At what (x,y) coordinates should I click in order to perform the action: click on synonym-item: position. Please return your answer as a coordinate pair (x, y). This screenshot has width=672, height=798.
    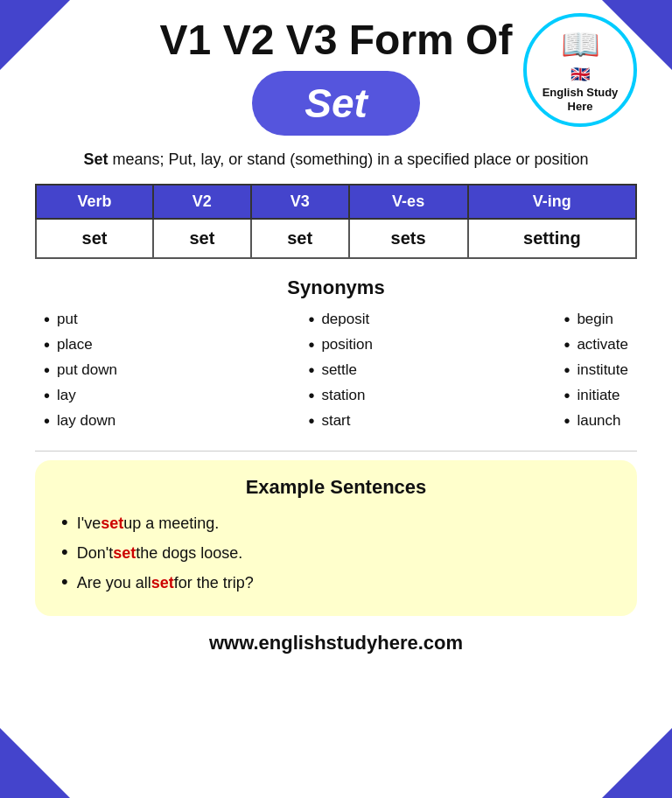
    Looking at the image, I should click on (340, 345).